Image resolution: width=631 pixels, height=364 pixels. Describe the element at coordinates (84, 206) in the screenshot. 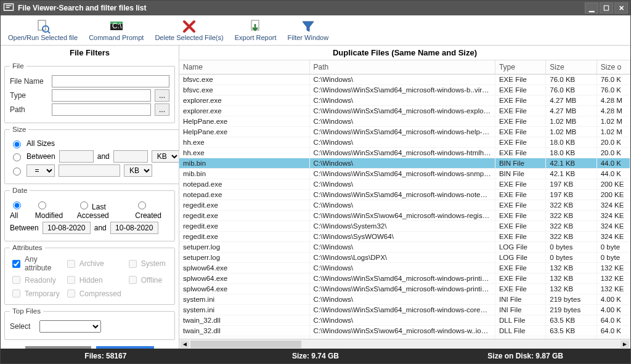

I see `date-accessed-radio` at that location.